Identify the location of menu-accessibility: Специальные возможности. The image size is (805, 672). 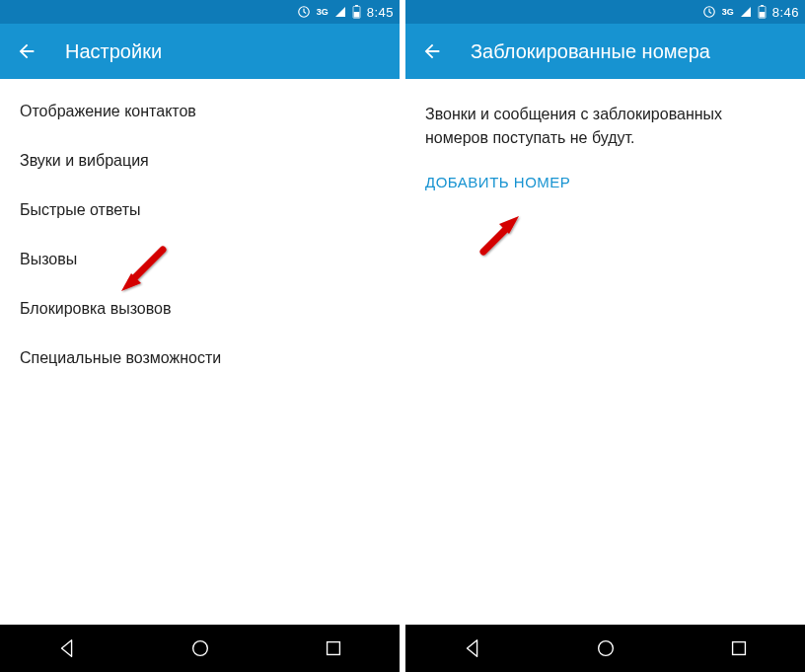
(199, 358).